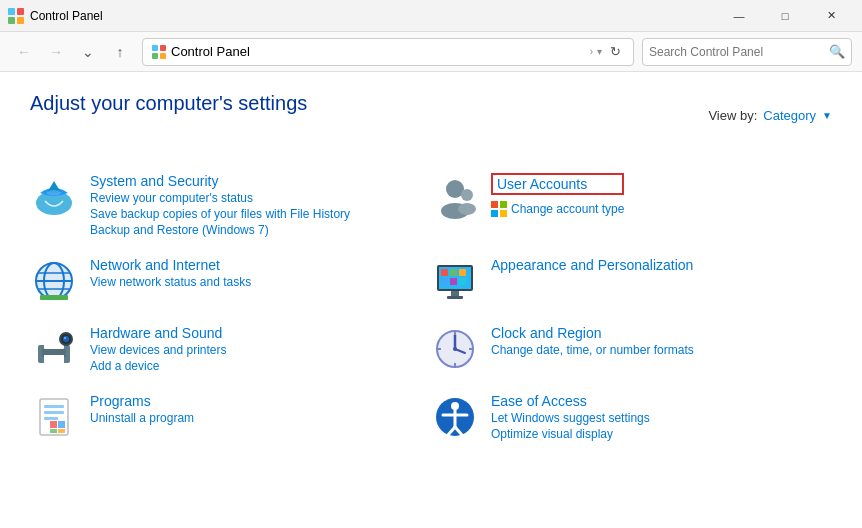  Describe the element at coordinates (431, 16) in the screenshot. I see `title-bar: Control Panel — □ ✕` at that location.